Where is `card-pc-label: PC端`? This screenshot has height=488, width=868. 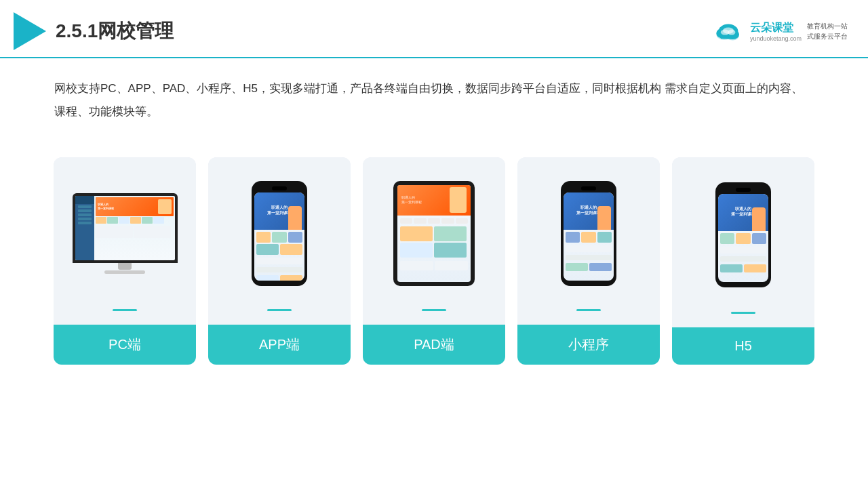
card-pc-label: PC端 is located at coordinates (125, 344).